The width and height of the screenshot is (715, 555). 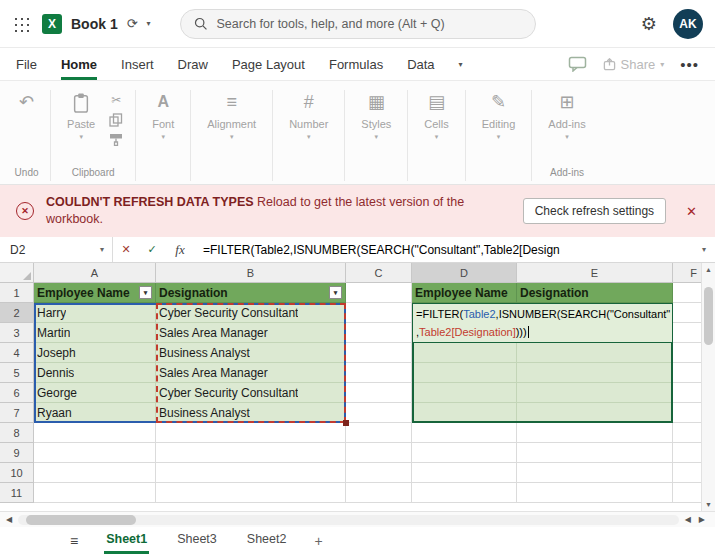 I want to click on avatar: AK, so click(x=688, y=24).